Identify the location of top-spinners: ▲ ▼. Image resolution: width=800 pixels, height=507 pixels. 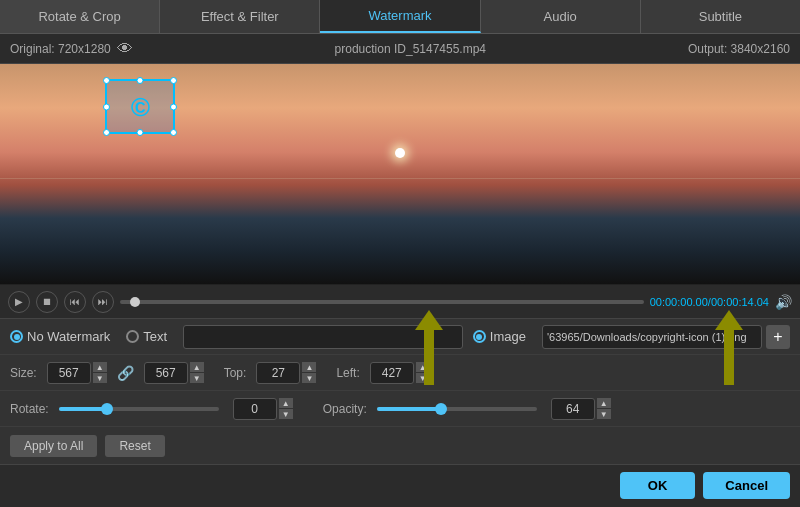
(309, 372).